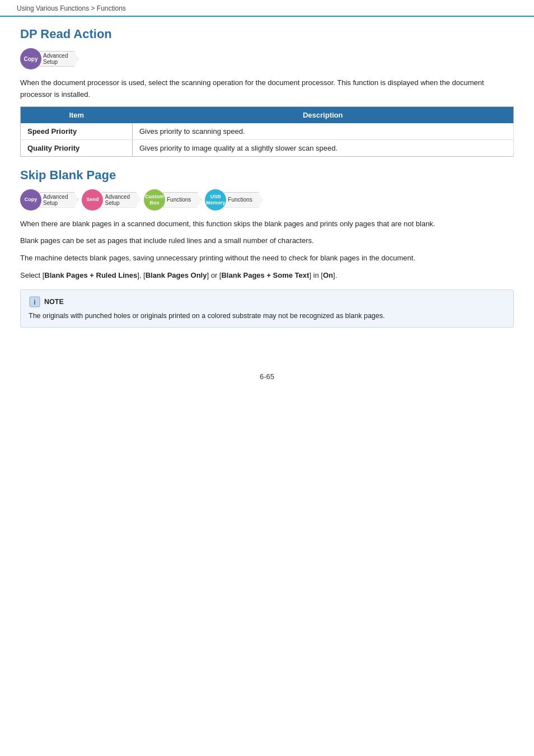 The image size is (534, 756). I want to click on table-header-item: Item, so click(77, 115).